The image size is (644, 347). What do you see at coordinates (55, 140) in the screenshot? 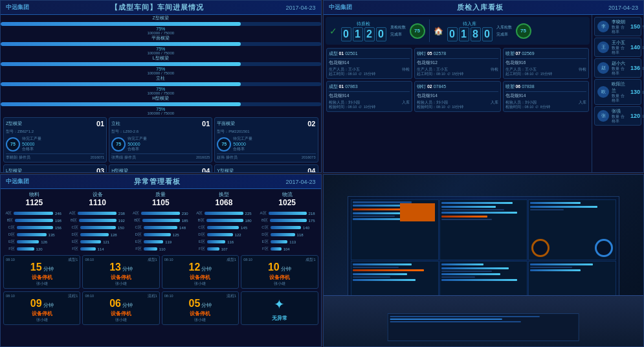
I see `work-card-0: Z型横梁 01 型号：ZB62*1.2 75 待完工产量 50000 合格率 李…` at bounding box center [55, 140].